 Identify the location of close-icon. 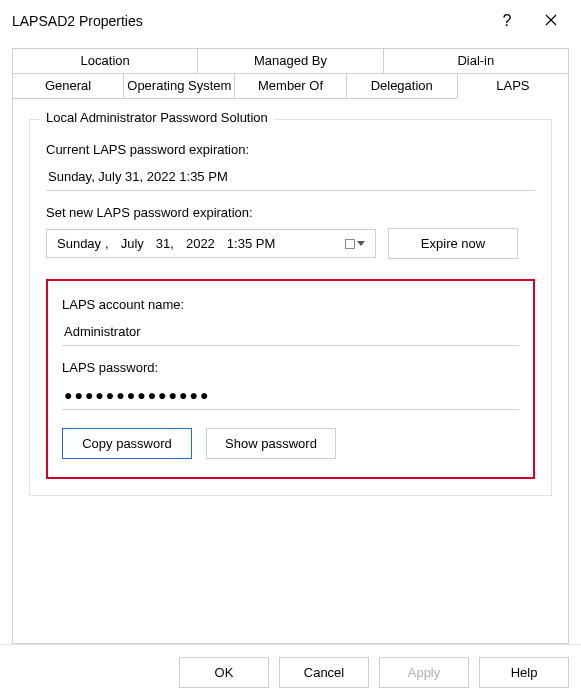
(551, 21).